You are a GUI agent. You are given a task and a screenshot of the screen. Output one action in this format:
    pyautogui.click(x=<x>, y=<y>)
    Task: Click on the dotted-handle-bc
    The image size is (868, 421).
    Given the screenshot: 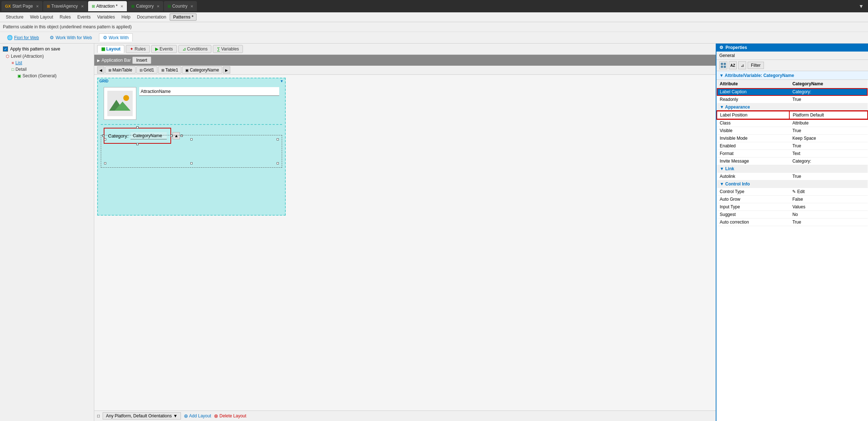 What is the action you would take?
    pyautogui.click(x=191, y=163)
    